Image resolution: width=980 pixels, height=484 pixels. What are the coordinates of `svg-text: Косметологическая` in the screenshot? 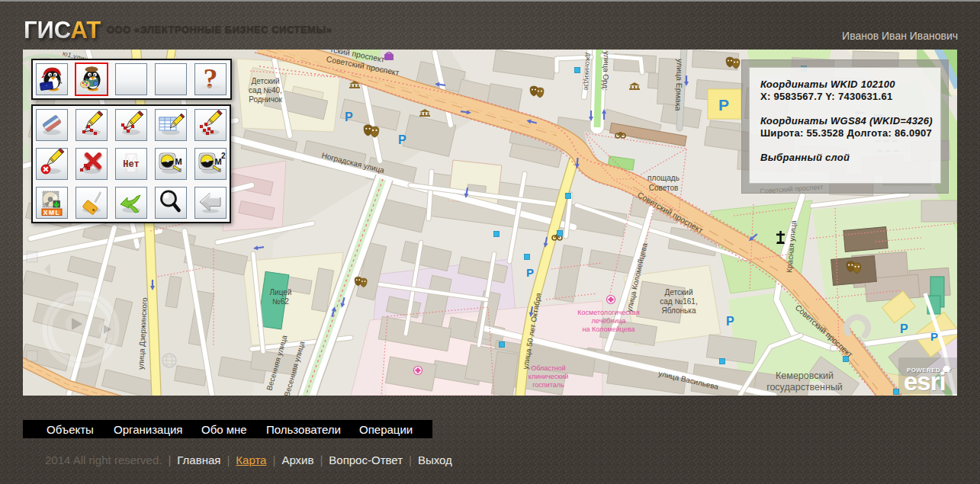 It's located at (609, 313).